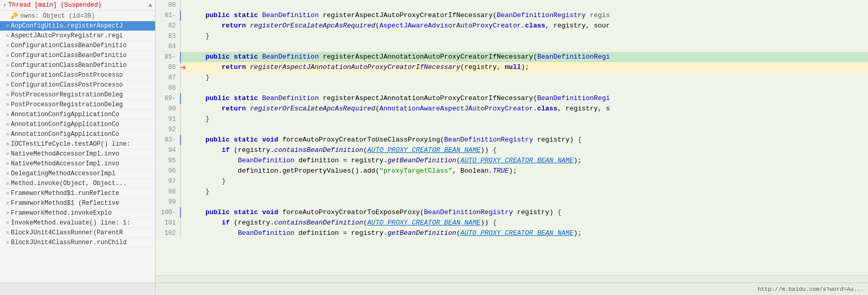 The width and height of the screenshot is (868, 295). What do you see at coordinates (512, 67) in the screenshot?
I see `code-line-row: ➔86 return registerAspectJAnnotationAuto…` at bounding box center [512, 67].